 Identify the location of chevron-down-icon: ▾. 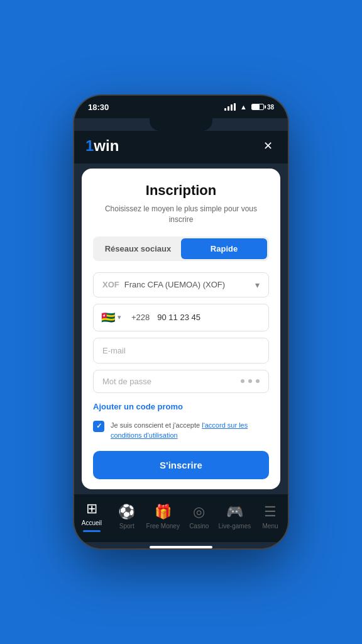
(258, 285).